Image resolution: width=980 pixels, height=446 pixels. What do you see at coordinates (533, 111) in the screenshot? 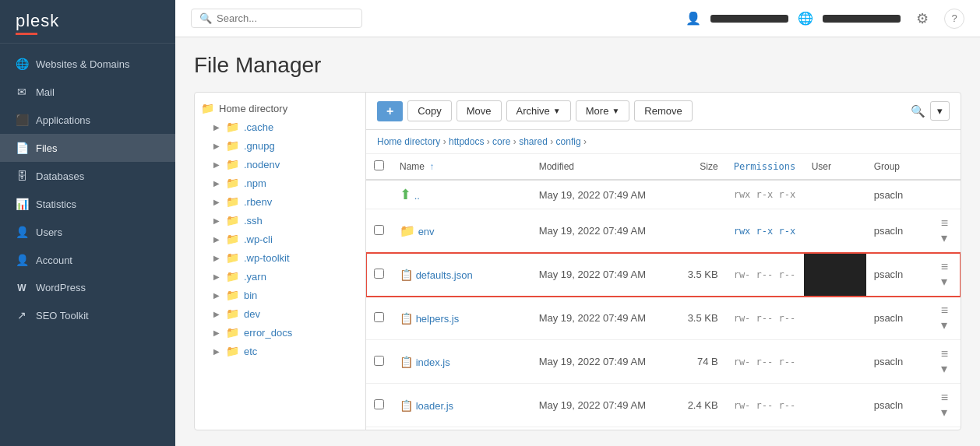
I see `archive-label: Archive` at bounding box center [533, 111].